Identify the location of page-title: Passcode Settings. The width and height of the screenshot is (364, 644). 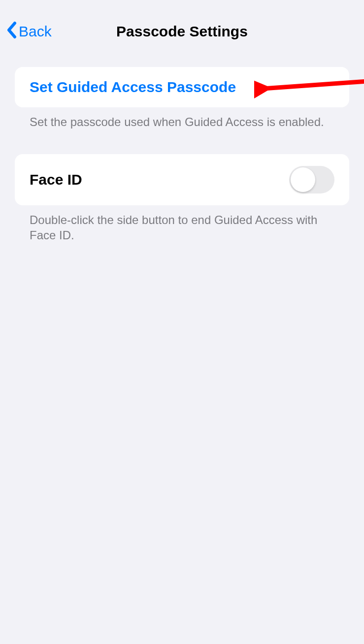
(182, 32).